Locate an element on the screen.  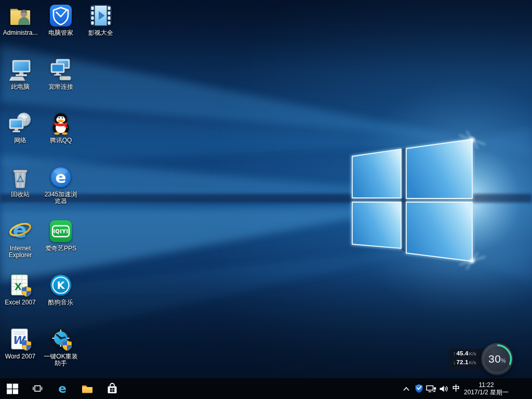
upload-arrow-icon: ↑ is located at coordinates (455, 353).